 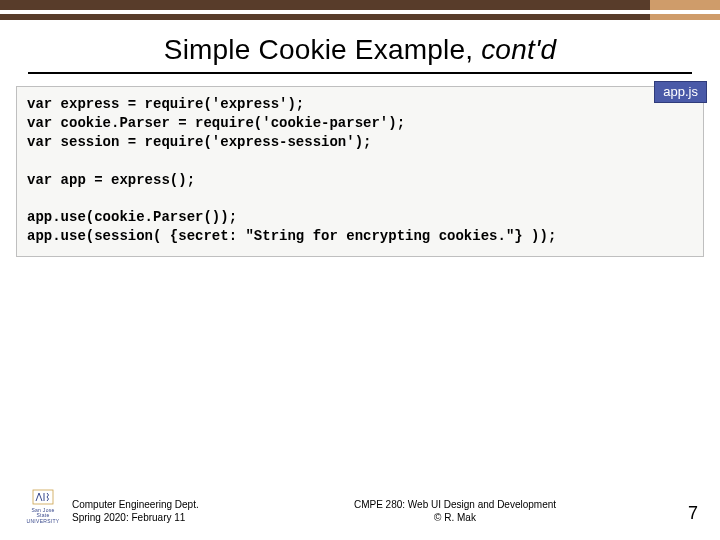 I want to click on logo-text-1: San Jose State, so click(x=43, y=513).